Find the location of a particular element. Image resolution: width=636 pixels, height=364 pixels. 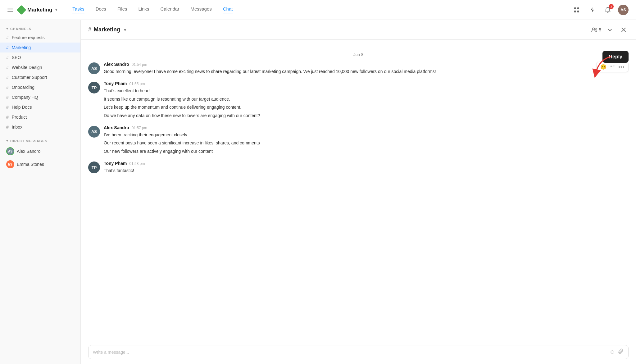

sidebar-item-label: Inbox is located at coordinates (17, 127).